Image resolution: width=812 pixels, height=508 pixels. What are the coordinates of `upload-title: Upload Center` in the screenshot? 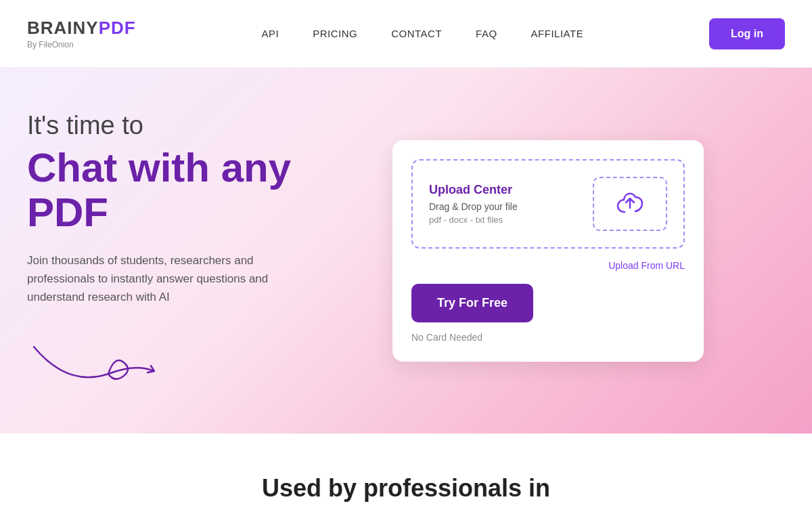 It's located at (504, 190).